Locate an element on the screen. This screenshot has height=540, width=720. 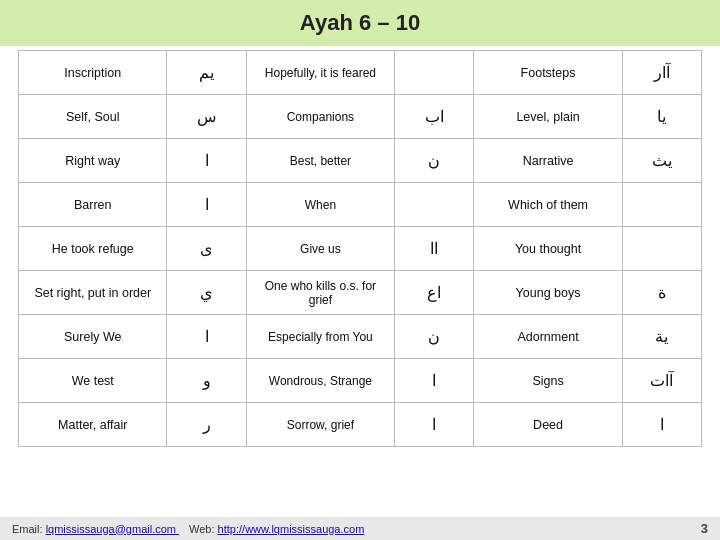
email-label: Email: is located at coordinates (28, 529).